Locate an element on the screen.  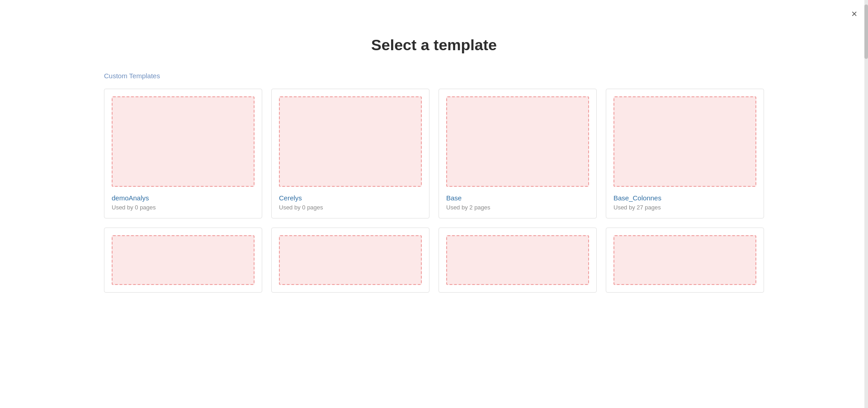
template-card-3: Base_Colonnes Used by 27 pages is located at coordinates (685, 154).